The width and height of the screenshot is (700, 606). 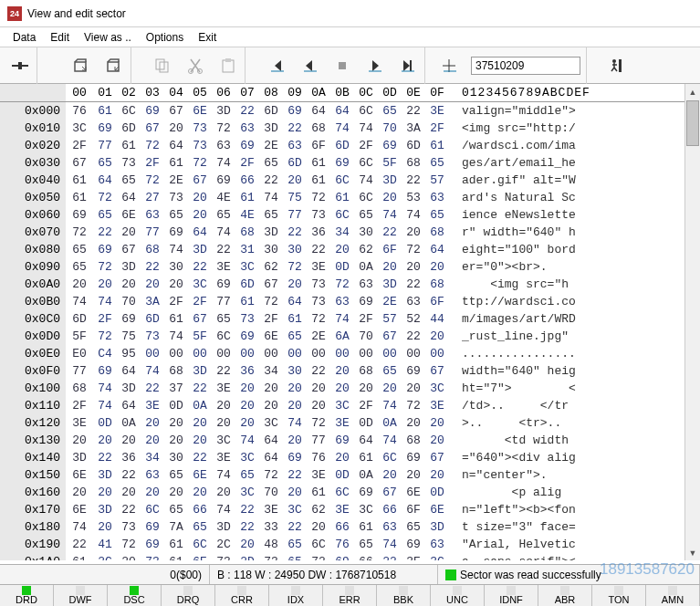 What do you see at coordinates (509, 475) in the screenshot?
I see `ascii-cell: n="center">.` at bounding box center [509, 475].